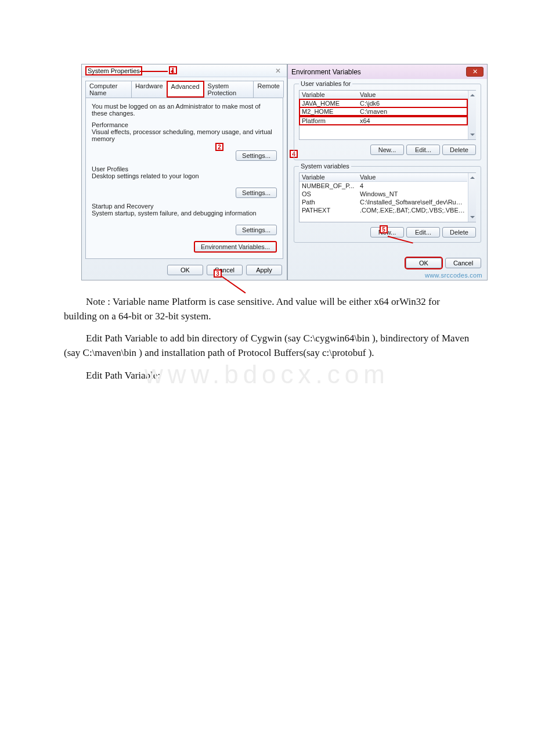  Describe the element at coordinates (423, 232) in the screenshot. I see `sys-edit-button: Edit...` at that location.